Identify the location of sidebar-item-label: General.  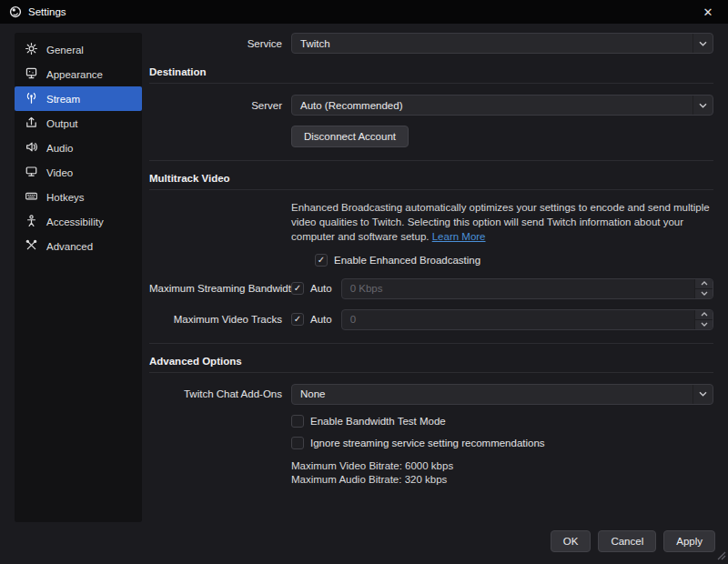
(66, 50).